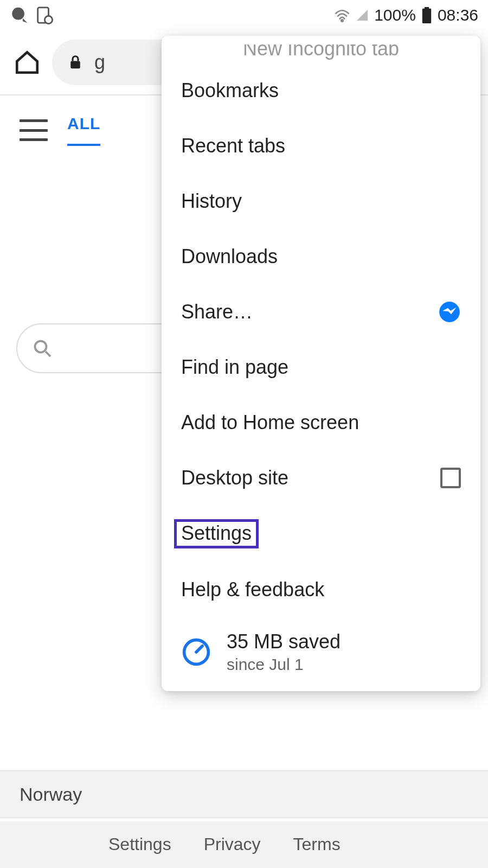 The width and height of the screenshot is (488, 868). What do you see at coordinates (253, 590) in the screenshot?
I see `menu-label: Help & feedback` at bounding box center [253, 590].